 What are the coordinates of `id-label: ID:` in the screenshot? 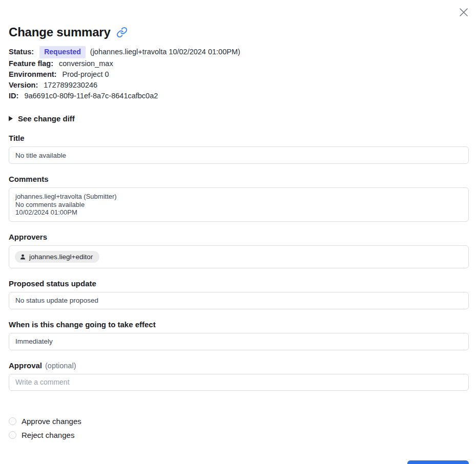 It's located at (13, 96).